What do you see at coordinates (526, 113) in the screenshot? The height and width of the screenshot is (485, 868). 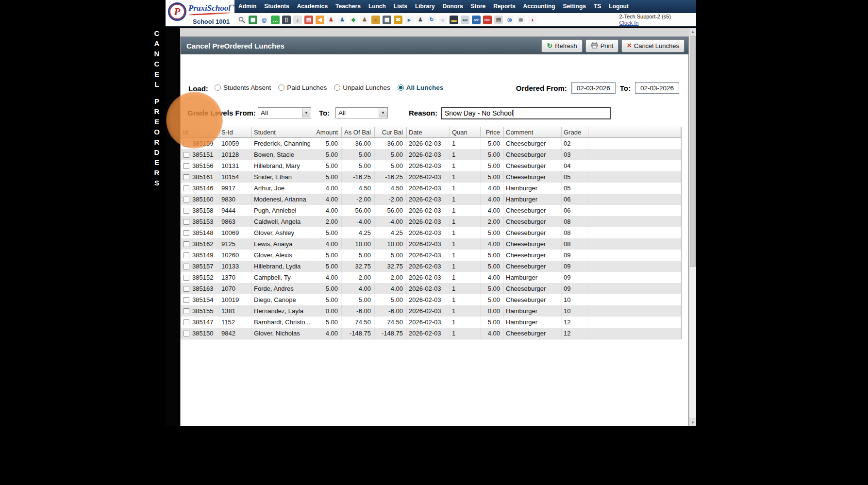 I see `reason-input: Snow Day - No School` at bounding box center [526, 113].